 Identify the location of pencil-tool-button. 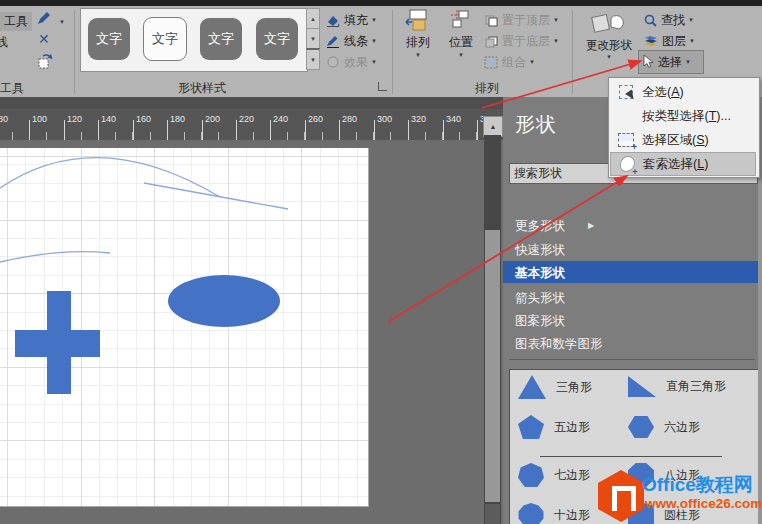
(44, 18).